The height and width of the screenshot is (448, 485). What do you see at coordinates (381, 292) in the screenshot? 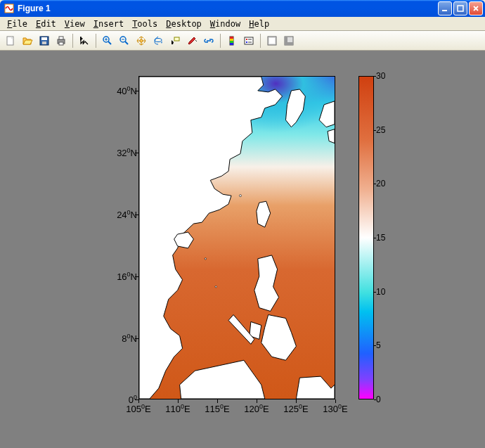
I see `cb-tick-label: 10` at bounding box center [381, 292].